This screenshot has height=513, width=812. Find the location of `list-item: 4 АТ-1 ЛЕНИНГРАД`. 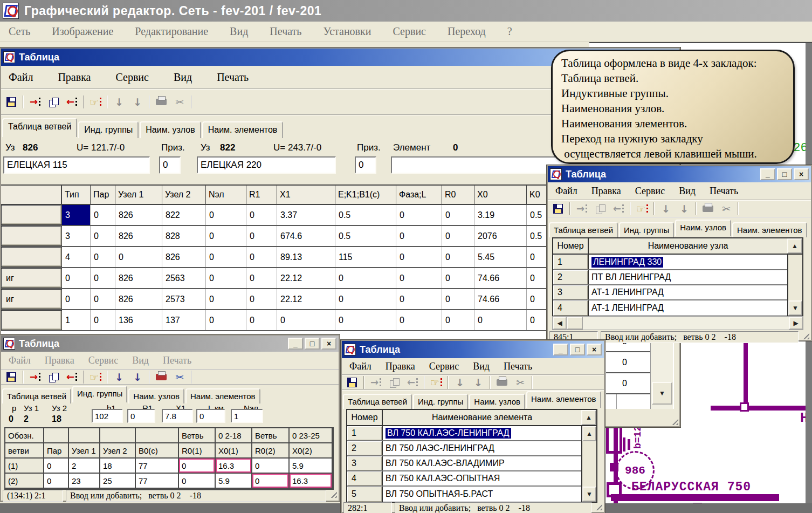

list-item: 4 АТ-1 ЛЕНИНГРАД is located at coordinates (670, 308).